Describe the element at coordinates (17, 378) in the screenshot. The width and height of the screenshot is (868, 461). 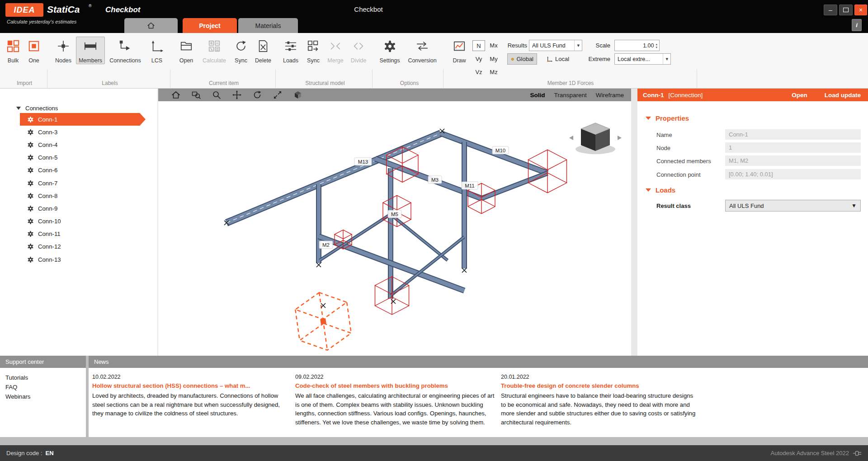
I see `tutorials-link: Tutorials` at that location.